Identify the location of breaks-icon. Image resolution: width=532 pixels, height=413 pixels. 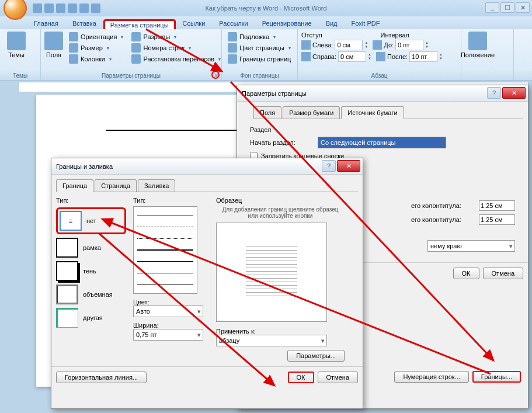
(136, 37).